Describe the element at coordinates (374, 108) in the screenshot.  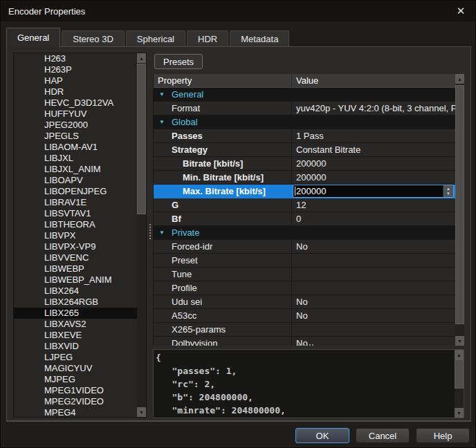
I see `property-value: yuv420p - YUV 4:2:0 (8-bit, 3 channel, P…` at that location.